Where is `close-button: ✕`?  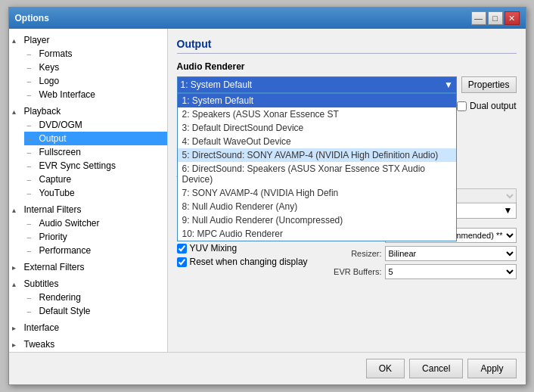
close-button: ✕ is located at coordinates (512, 18).